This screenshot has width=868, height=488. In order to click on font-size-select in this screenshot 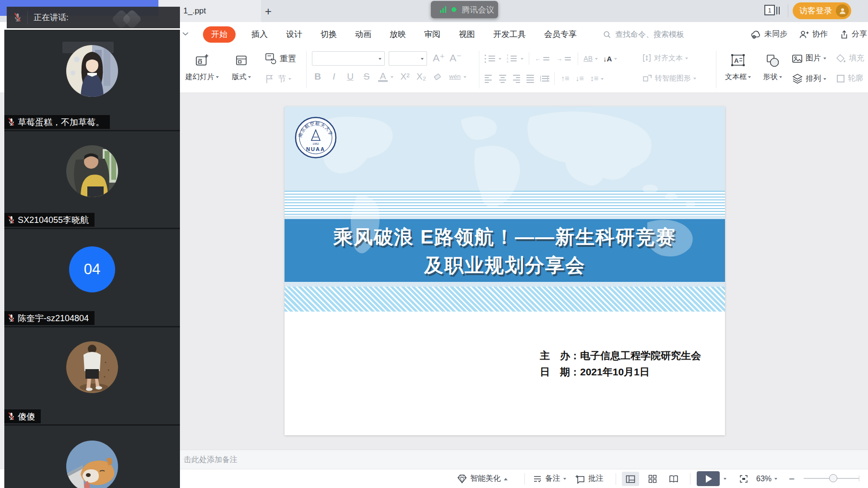, I will do `click(408, 58)`.